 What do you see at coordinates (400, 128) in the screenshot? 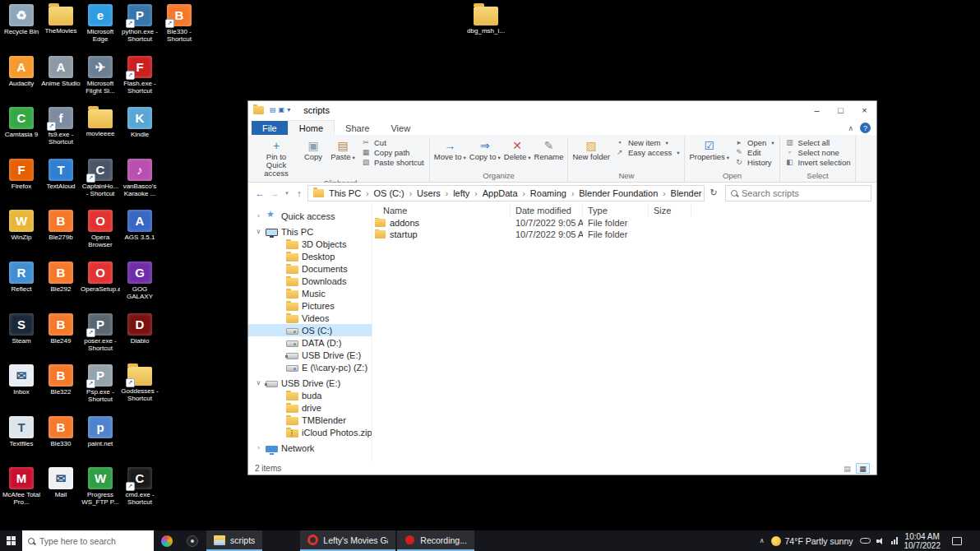
I see `ribbon-tab: View` at bounding box center [400, 128].